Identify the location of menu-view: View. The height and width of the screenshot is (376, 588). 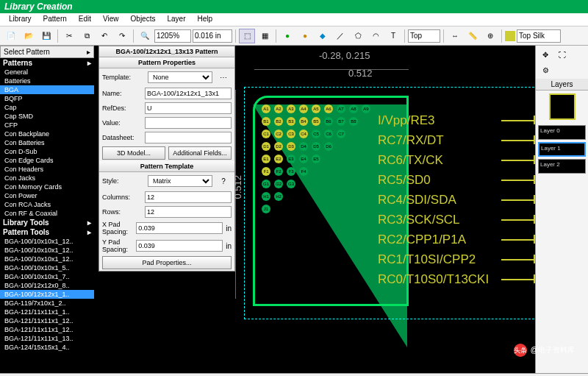
(111, 19).